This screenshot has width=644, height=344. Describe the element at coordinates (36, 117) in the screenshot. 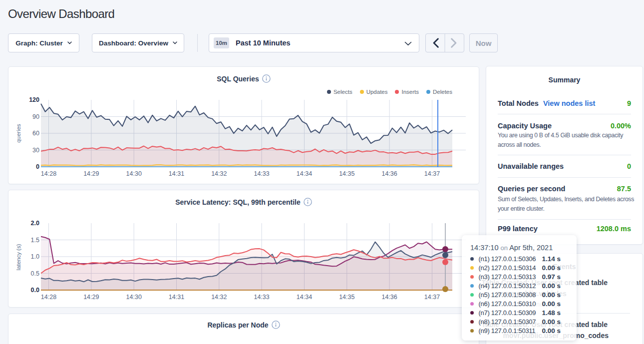

I see `svg-text: 90` at that location.